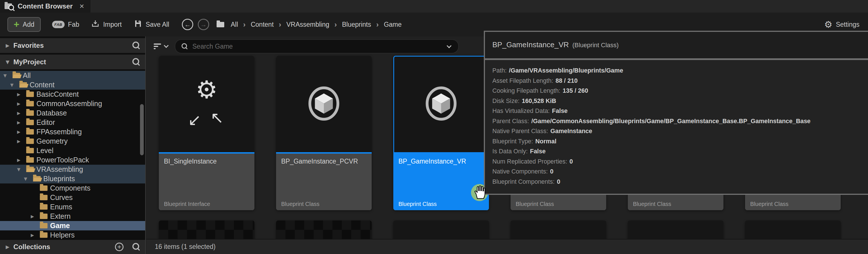  What do you see at coordinates (45, 6) in the screenshot?
I see `tab-content-browser: Content Browser ×` at bounding box center [45, 6].